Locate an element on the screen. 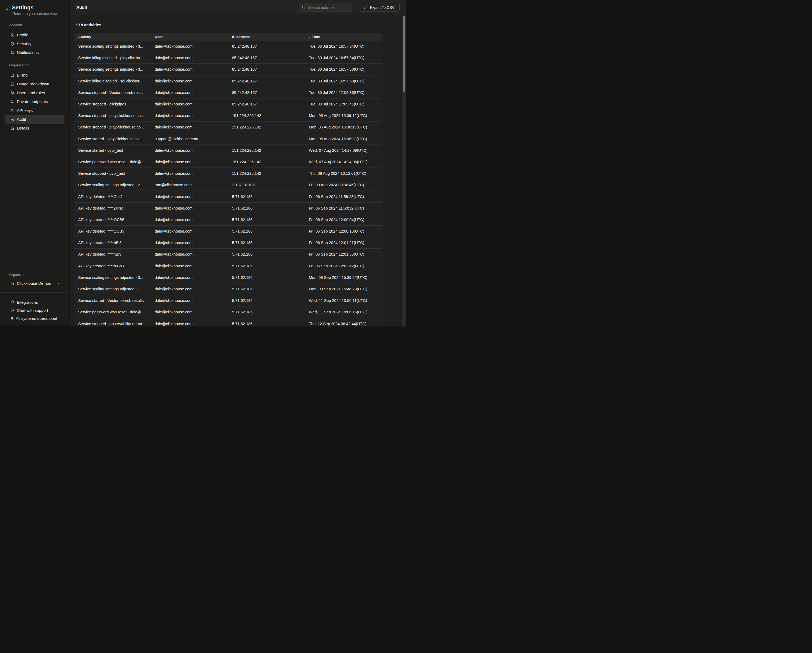 The width and height of the screenshot is (812, 653). users-icon is located at coordinates (12, 93).